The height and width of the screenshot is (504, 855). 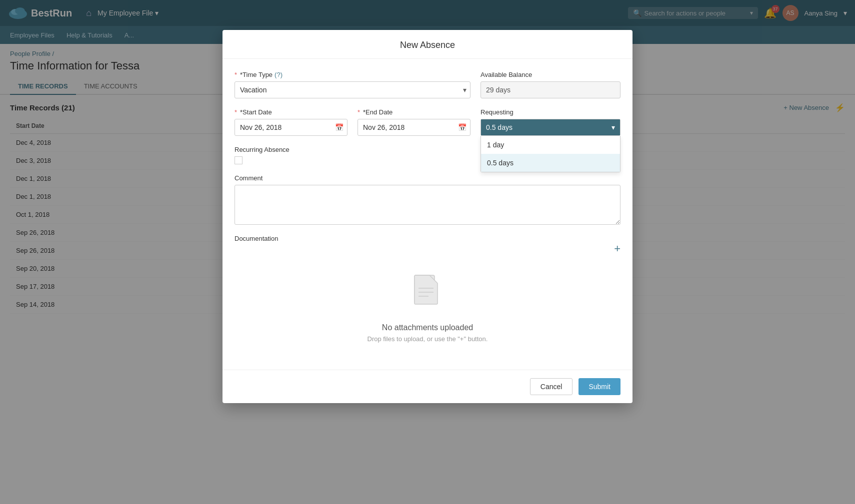 I want to click on start-date-input, so click(x=291, y=127).